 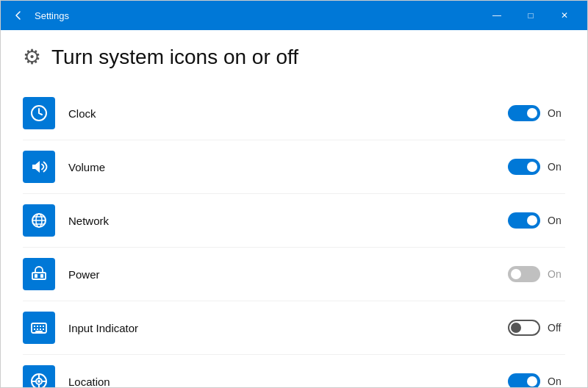 I want to click on location-toggle-container: On, so click(x=537, y=381).